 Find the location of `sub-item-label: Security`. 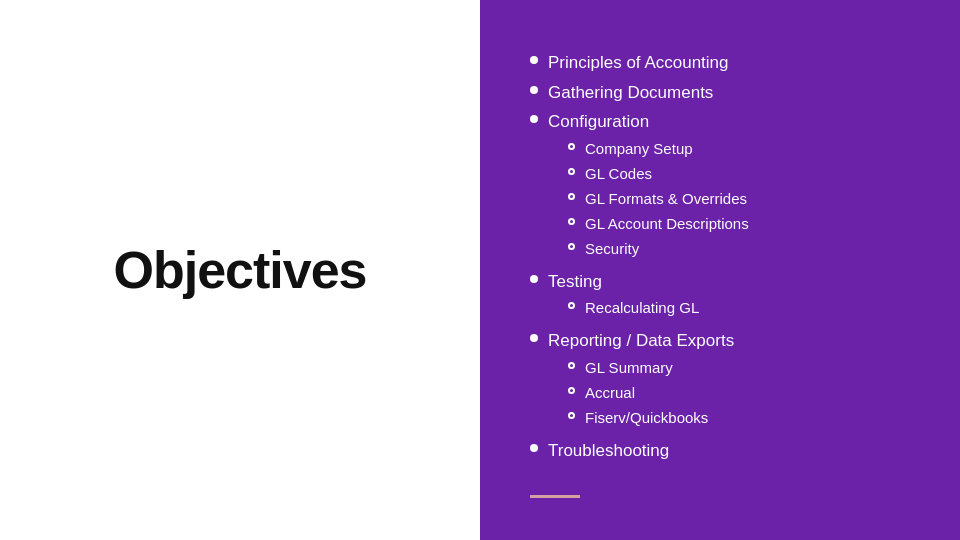

sub-item-label: Security is located at coordinates (612, 249).